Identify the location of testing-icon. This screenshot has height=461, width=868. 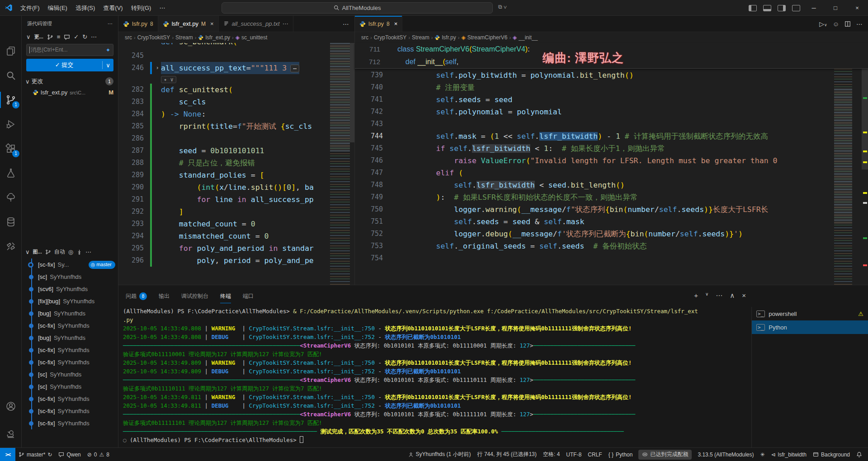
(11, 173).